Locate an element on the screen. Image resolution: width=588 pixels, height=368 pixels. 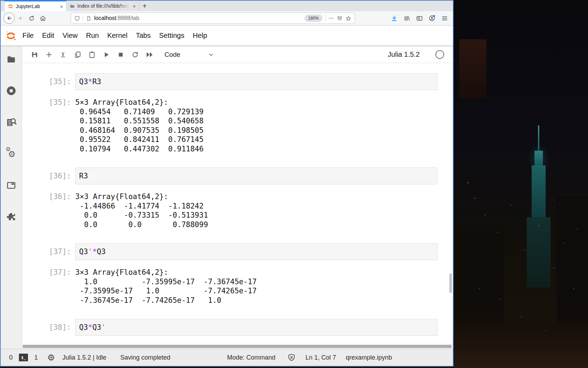
page-info-icon is located at coordinates (89, 18).